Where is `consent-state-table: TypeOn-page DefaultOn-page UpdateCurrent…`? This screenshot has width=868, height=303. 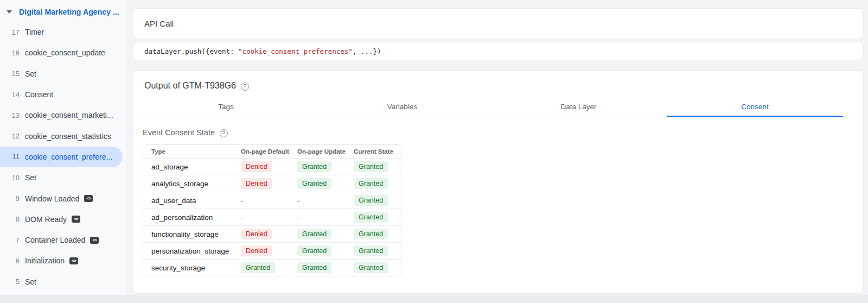
consent-state-table: TypeOn-page DefaultOn-page UpdateCurrent… is located at coordinates (272, 211).